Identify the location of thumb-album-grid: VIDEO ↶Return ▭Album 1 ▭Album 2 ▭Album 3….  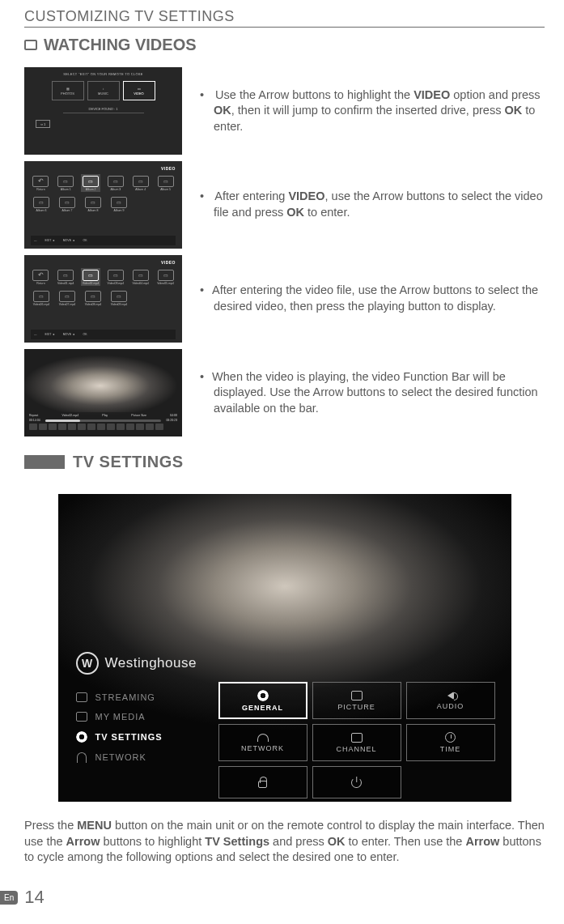
(104, 205).